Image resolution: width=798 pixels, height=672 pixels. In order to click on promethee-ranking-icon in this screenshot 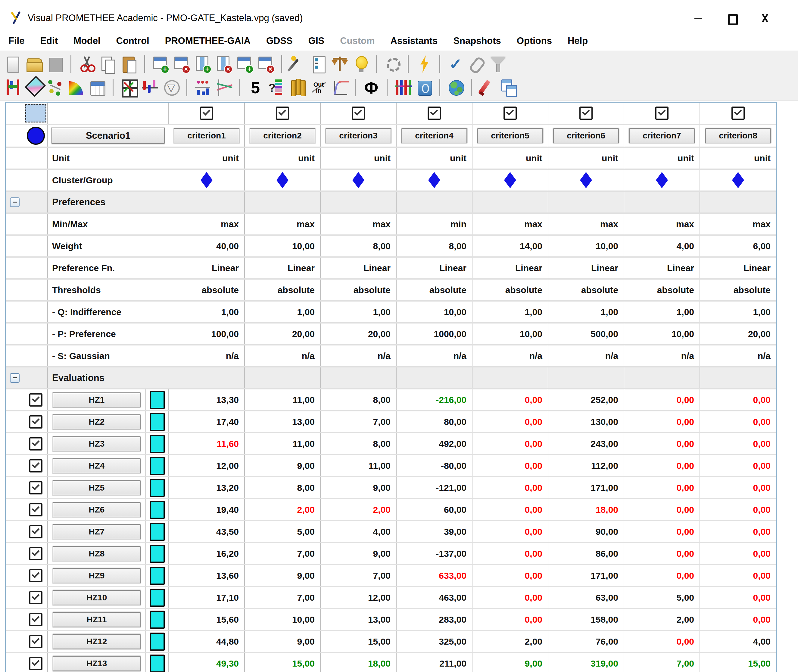, I will do `click(13, 88)`.